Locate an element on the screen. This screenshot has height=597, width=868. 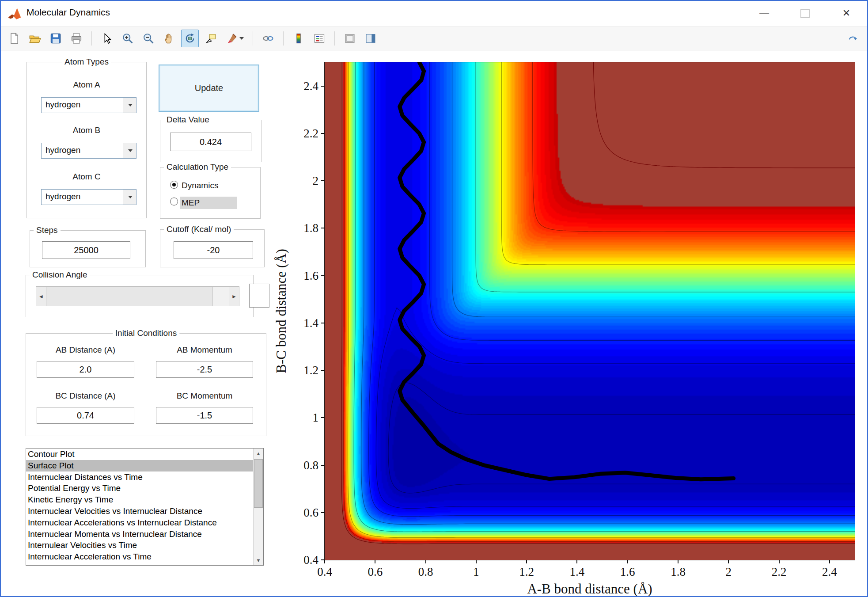
bc-distance-label: BC Distance (A) is located at coordinates (86, 396).